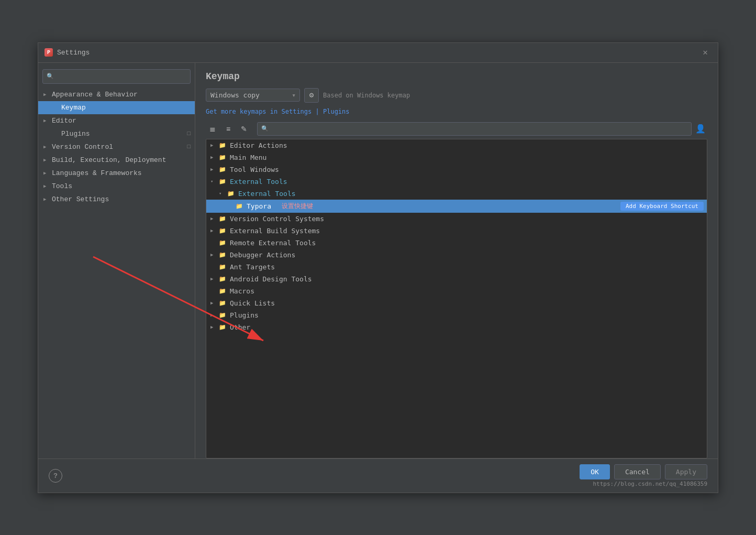 The height and width of the screenshot is (535, 756). What do you see at coordinates (116, 160) in the screenshot?
I see `sidebar-item-build: ▶ Build, Execution, Deployment` at bounding box center [116, 160].